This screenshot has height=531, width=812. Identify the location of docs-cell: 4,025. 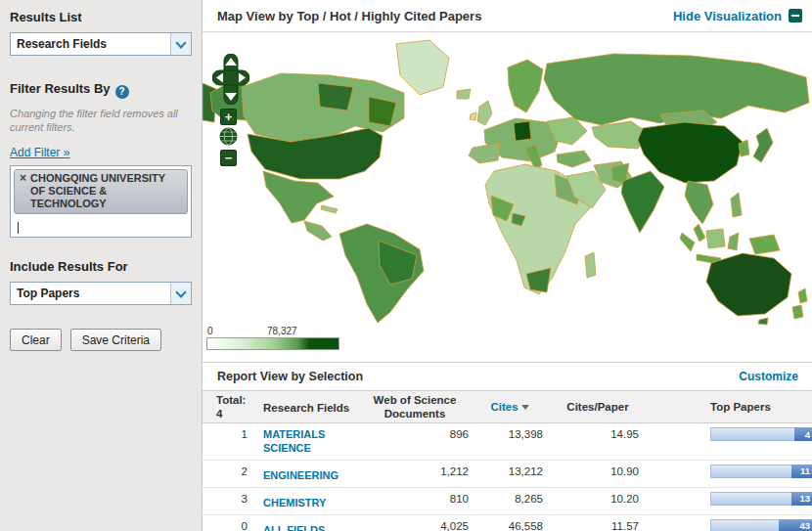
(415, 523).